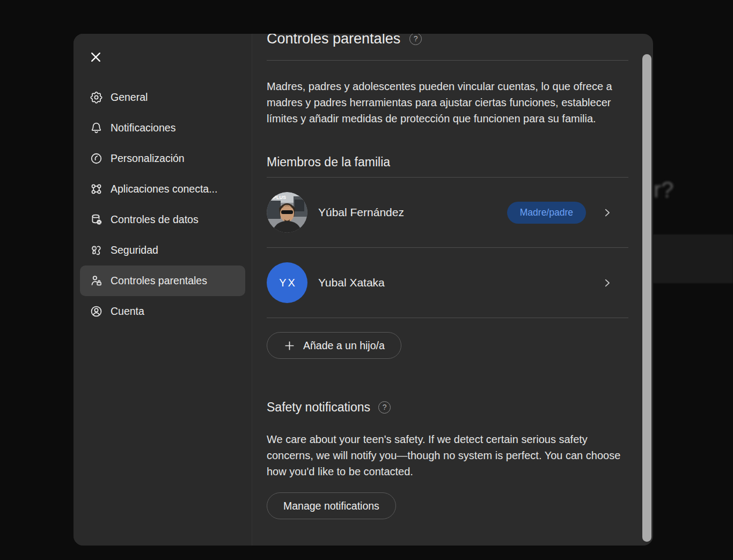 Image resolution: width=733 pixels, height=560 pixels. Describe the element at coordinates (332, 506) in the screenshot. I see `manage-notifications-button: Manage notifications` at that location.